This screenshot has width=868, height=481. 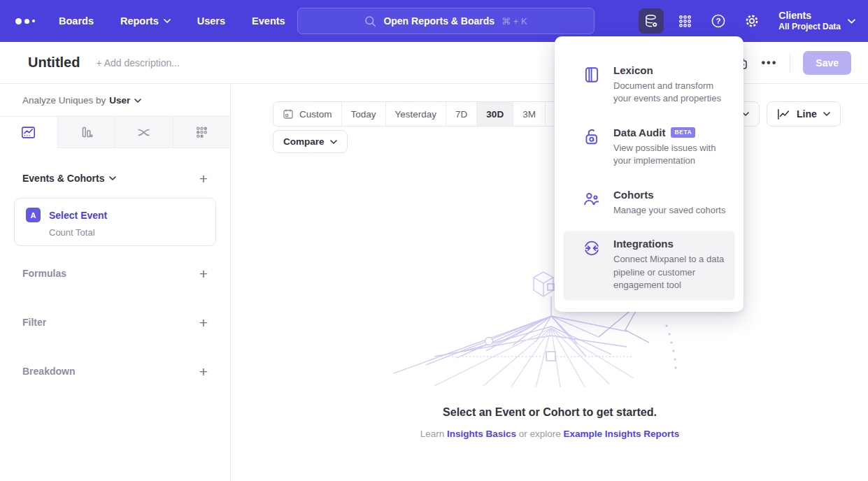 What do you see at coordinates (137, 63) in the screenshot?
I see `add-description-field: + Add description...` at bounding box center [137, 63].